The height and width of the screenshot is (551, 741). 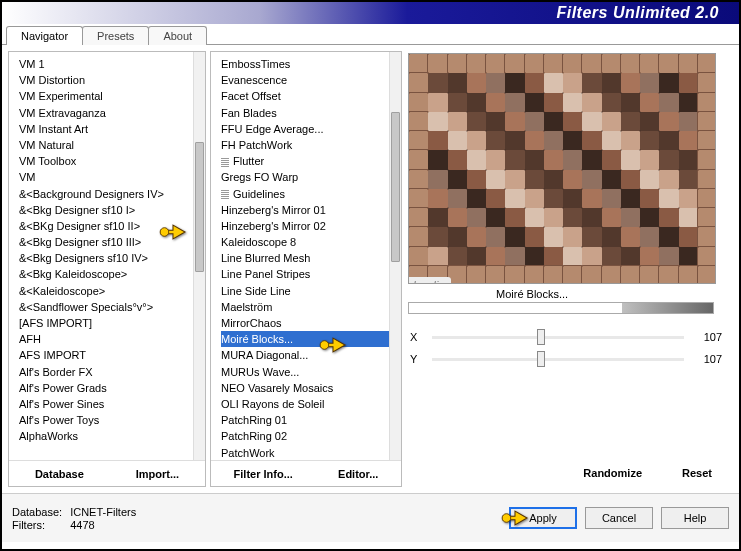 I want to click on filter-item: Line Side Line, so click(x=305, y=291).